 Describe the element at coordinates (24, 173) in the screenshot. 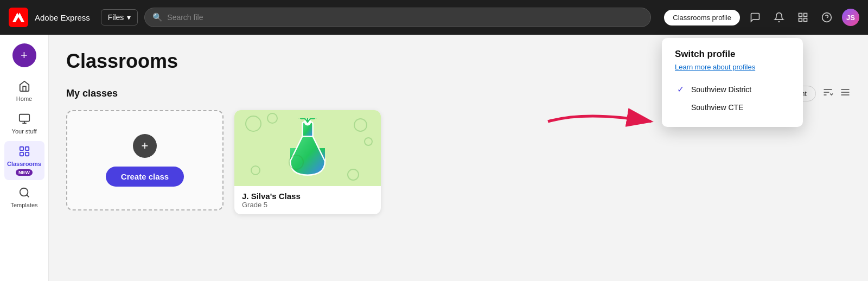

I see `new-badge: NEW` at that location.